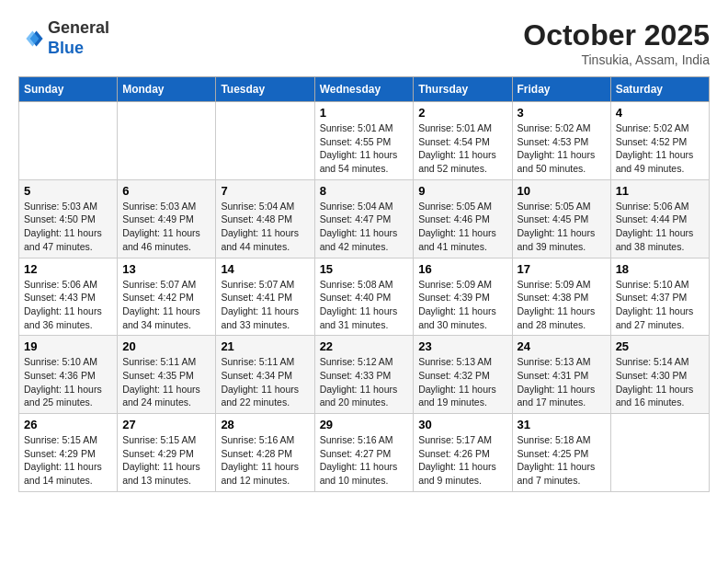 This screenshot has height=563, width=728. What do you see at coordinates (265, 191) in the screenshot?
I see `day-number: 7` at bounding box center [265, 191].